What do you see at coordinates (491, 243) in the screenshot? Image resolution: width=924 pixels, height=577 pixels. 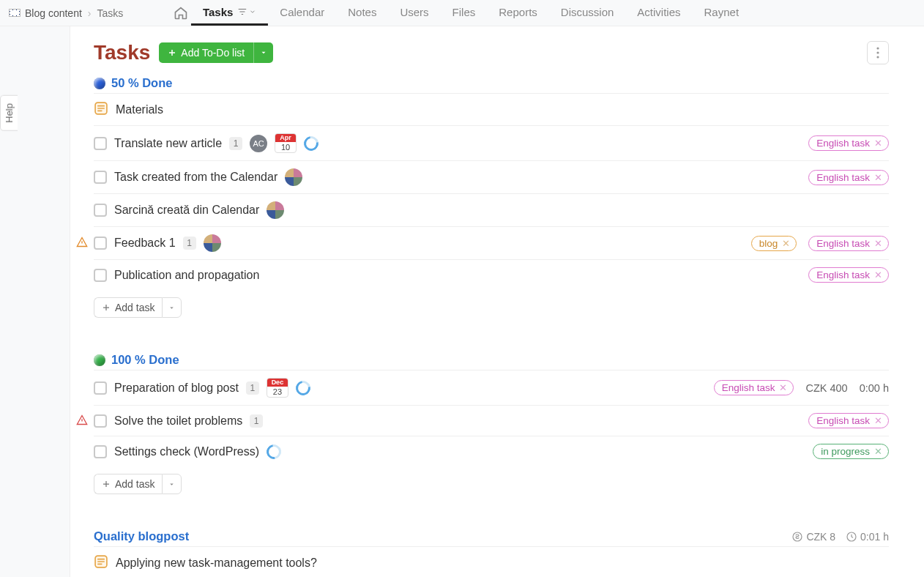 I see `task-row: Feedback 1 1 blog✕English task✕` at bounding box center [491, 243].